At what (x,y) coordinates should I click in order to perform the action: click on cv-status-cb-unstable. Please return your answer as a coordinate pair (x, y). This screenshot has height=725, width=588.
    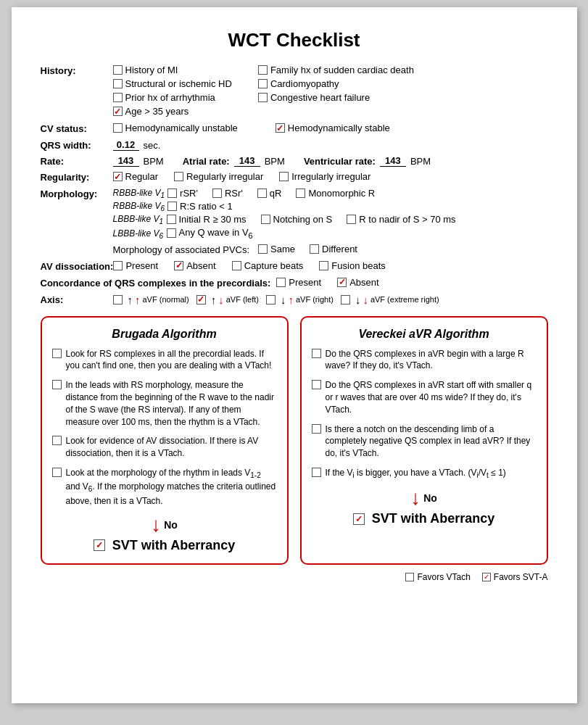
    Looking at the image, I should click on (117, 128).